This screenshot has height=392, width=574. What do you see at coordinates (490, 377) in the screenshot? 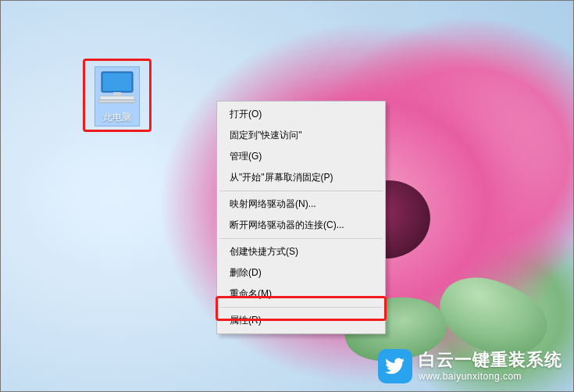
I see `watermark-text-en: www.baiyunxitong.com` at bounding box center [490, 377].